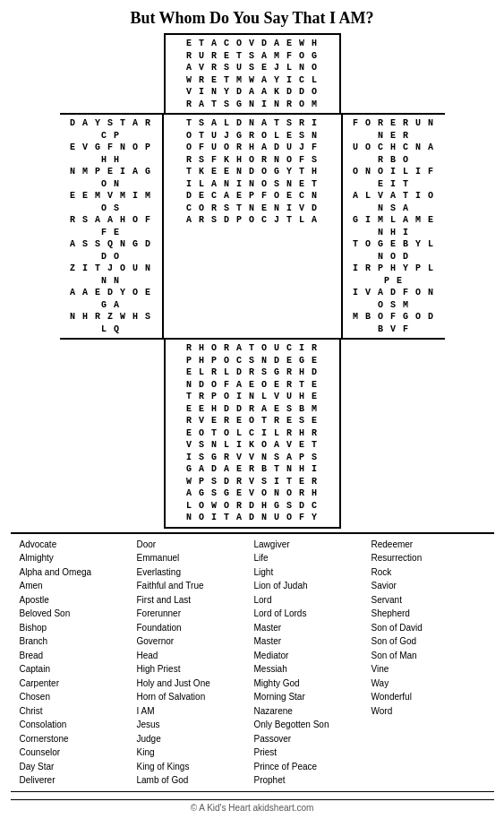 The image size is (504, 819). What do you see at coordinates (312, 767) in the screenshot?
I see `word-item: Prince of Peace` at bounding box center [312, 767].